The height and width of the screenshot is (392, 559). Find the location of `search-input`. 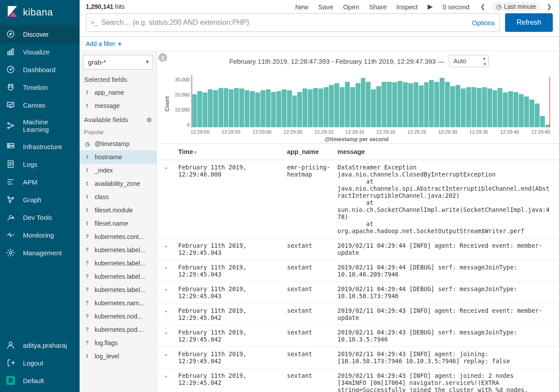

search-input is located at coordinates (285, 23).